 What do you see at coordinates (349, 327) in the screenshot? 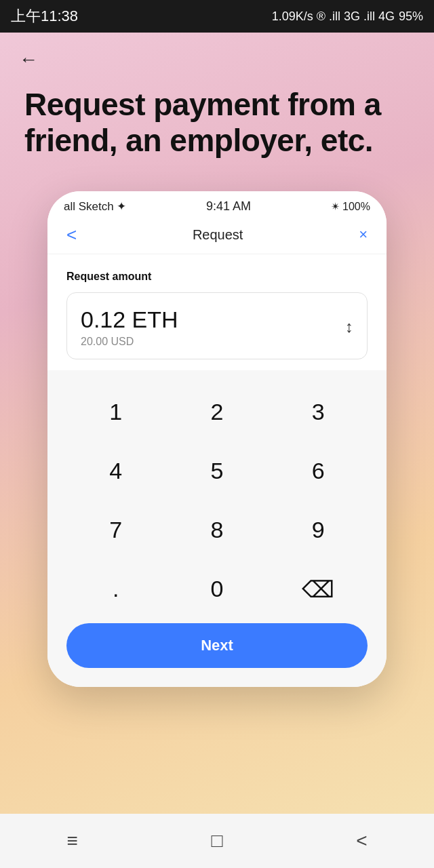
I see `swap-icon: ↕` at bounding box center [349, 327].